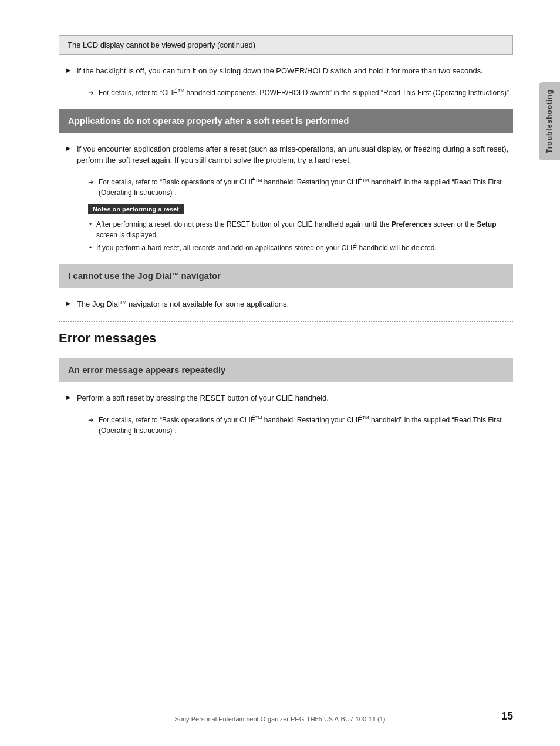  What do you see at coordinates (68, 303) in the screenshot?
I see `arrow-icon-3: ►` at bounding box center [68, 303].